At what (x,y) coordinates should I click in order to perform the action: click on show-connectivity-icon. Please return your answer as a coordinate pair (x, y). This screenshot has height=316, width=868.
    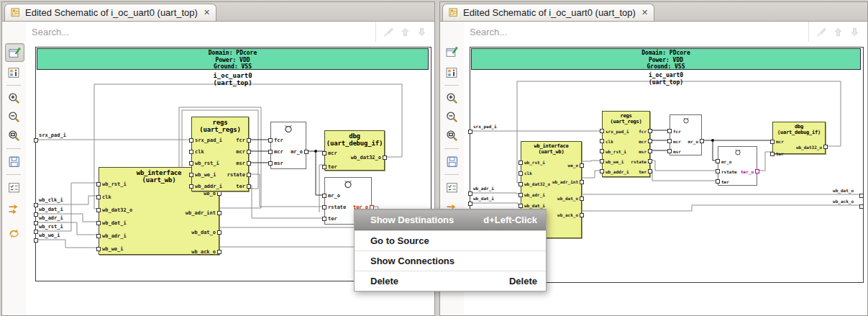
    Looking at the image, I should click on (14, 209).